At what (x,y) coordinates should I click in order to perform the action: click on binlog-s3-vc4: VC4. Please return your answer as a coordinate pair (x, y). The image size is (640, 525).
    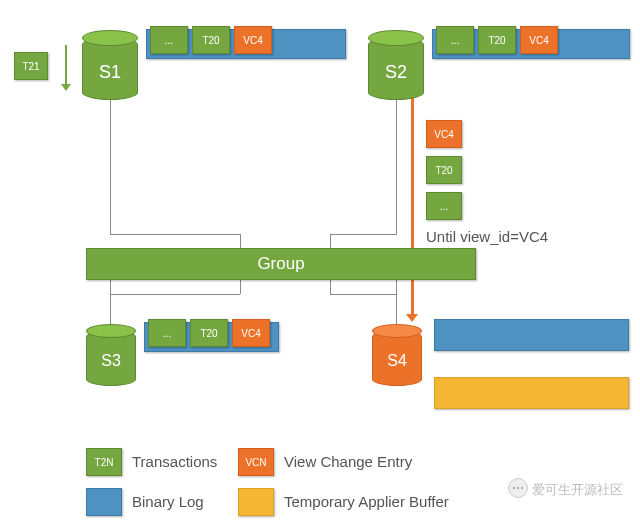
    Looking at the image, I should click on (251, 333).